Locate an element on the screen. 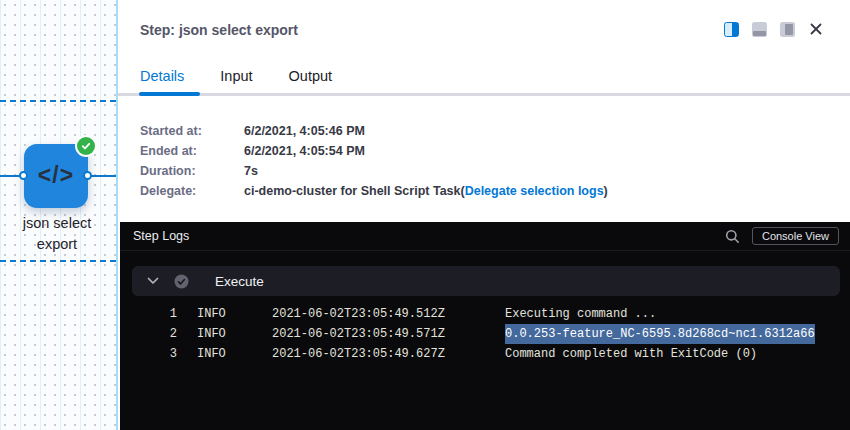 Image resolution: width=850 pixels, height=430 pixels. log-line-number: 2 is located at coordinates (148, 334).